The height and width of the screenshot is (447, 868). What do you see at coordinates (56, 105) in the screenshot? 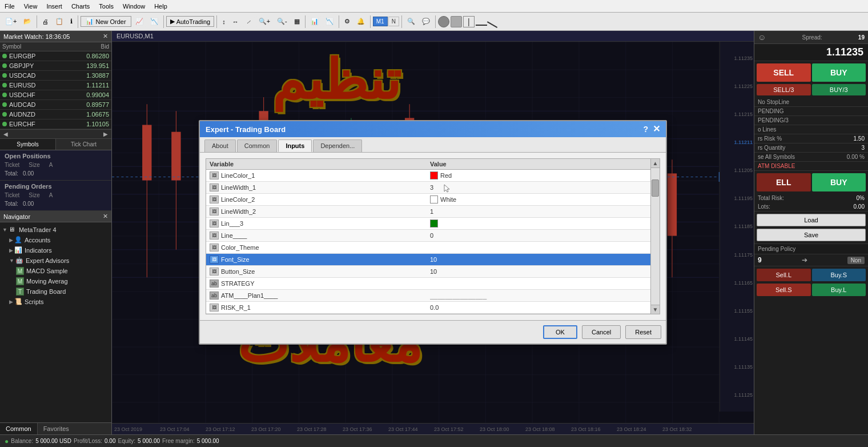
I see `mw-row-5: AUDCAD 0.89577` at bounding box center [56, 105].